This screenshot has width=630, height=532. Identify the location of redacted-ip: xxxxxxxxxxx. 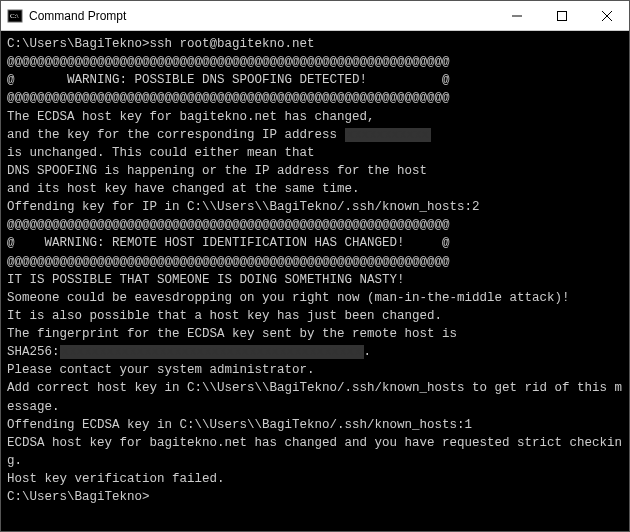
(388, 135).